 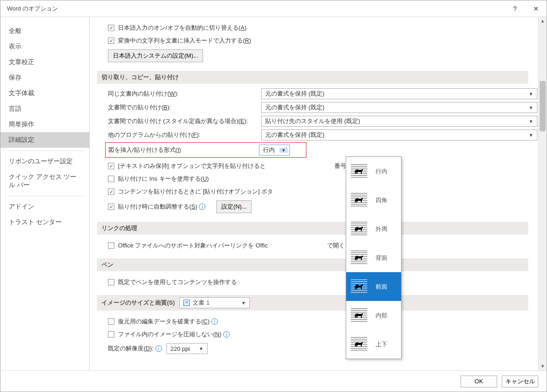 What do you see at coordinates (374, 286) in the screenshot?
I see `dropdown-item: 前面` at bounding box center [374, 286].